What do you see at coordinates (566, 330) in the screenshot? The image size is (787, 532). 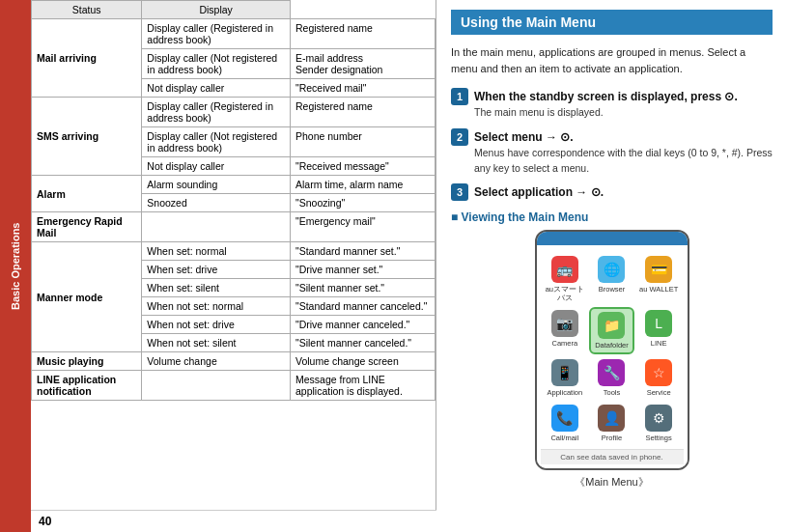 I see `phone-app-item: 📷Camera` at bounding box center [566, 330].